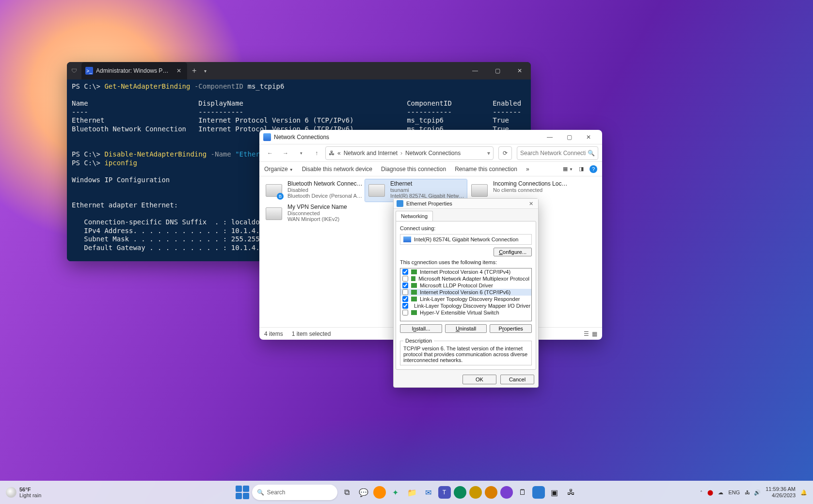 Image resolution: width=813 pixels, height=504 pixels. What do you see at coordinates (491, 492) in the screenshot?
I see `edge-canary-icon` at bounding box center [491, 492].